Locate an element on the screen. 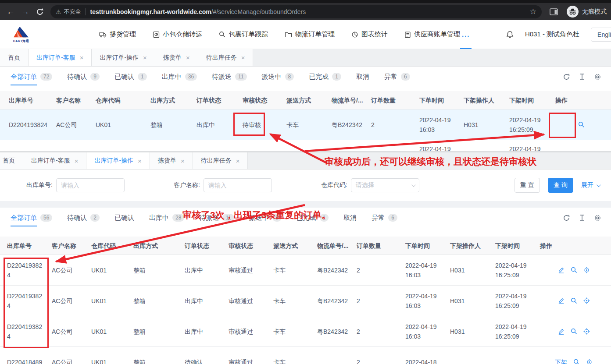 This screenshot has width=611, height=364. status-tab: 全部订单72 is located at coordinates (32, 77).